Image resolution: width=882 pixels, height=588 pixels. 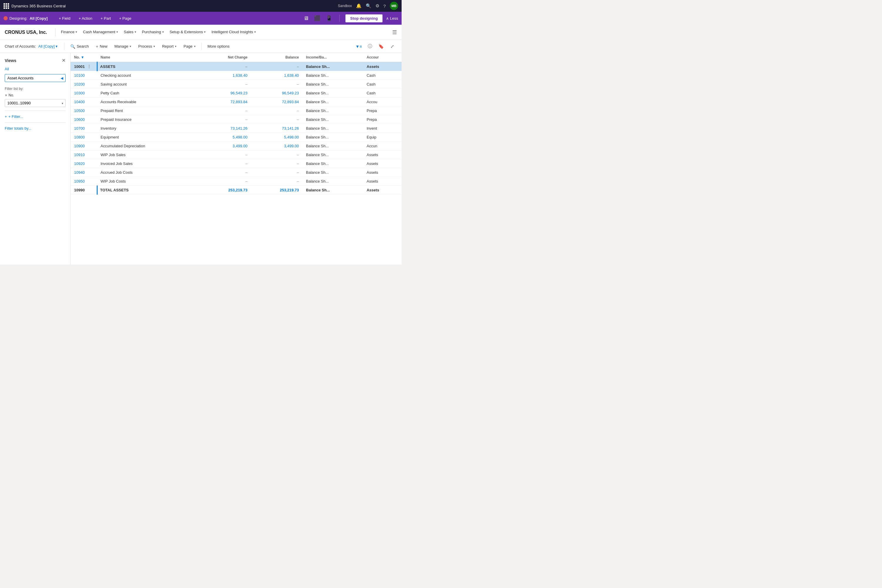 I want to click on nav-purchasing: Purchasing ▾, so click(x=153, y=32).